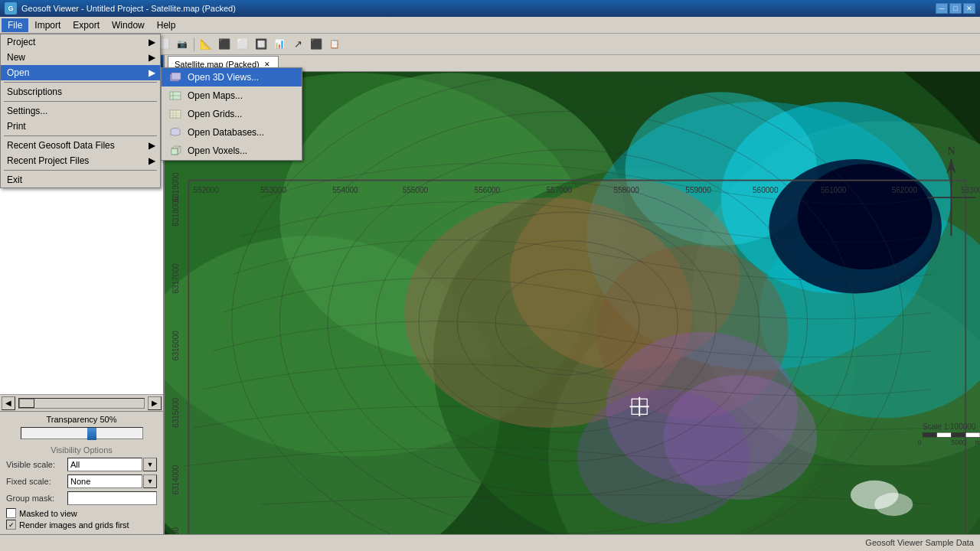 The image size is (980, 551). I want to click on nav-scrollbar-thumb, so click(27, 403).